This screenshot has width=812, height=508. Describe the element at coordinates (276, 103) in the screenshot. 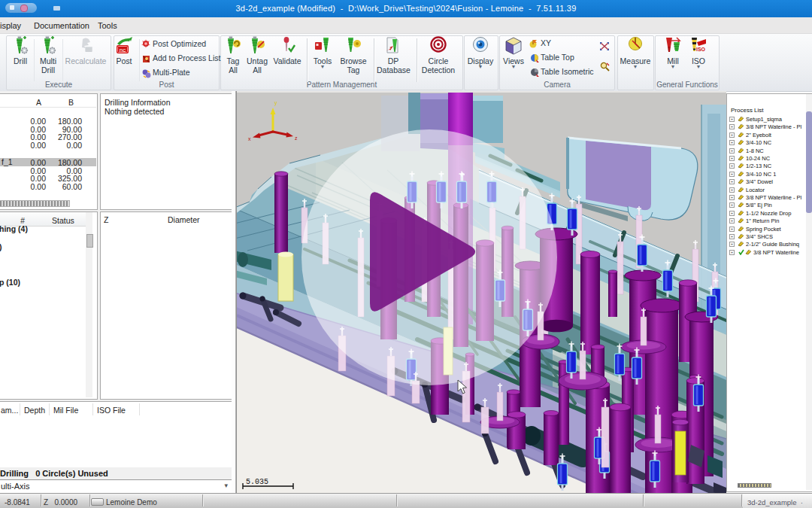

I see `svg-text: y` at that location.